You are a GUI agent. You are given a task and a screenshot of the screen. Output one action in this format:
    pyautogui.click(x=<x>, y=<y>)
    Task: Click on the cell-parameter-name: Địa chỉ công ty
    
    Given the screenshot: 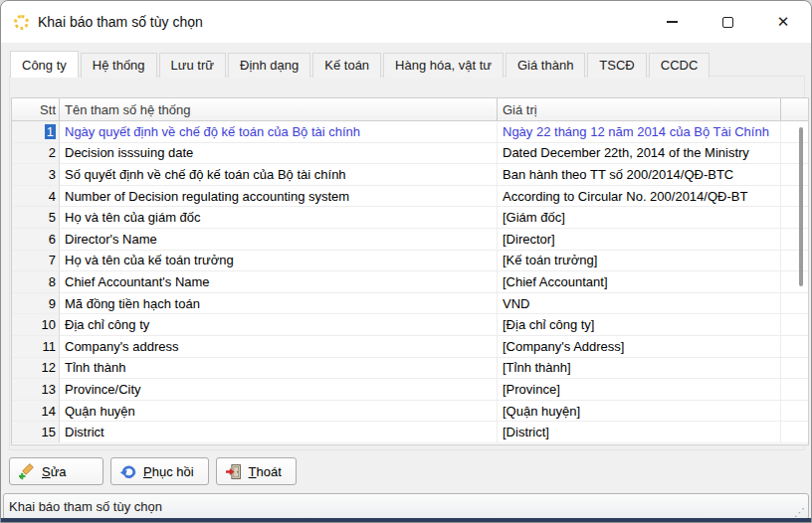 What is the action you would take?
    pyautogui.click(x=279, y=325)
    